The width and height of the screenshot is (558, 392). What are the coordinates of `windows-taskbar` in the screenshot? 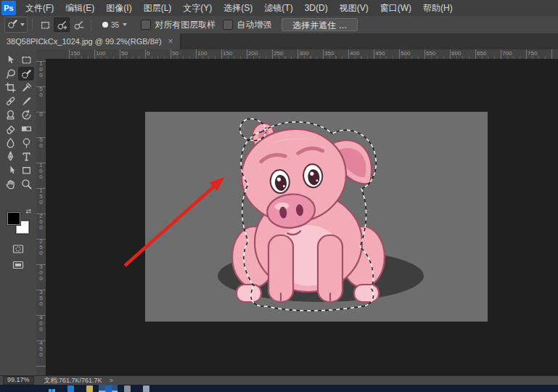 It's located at (279, 388).